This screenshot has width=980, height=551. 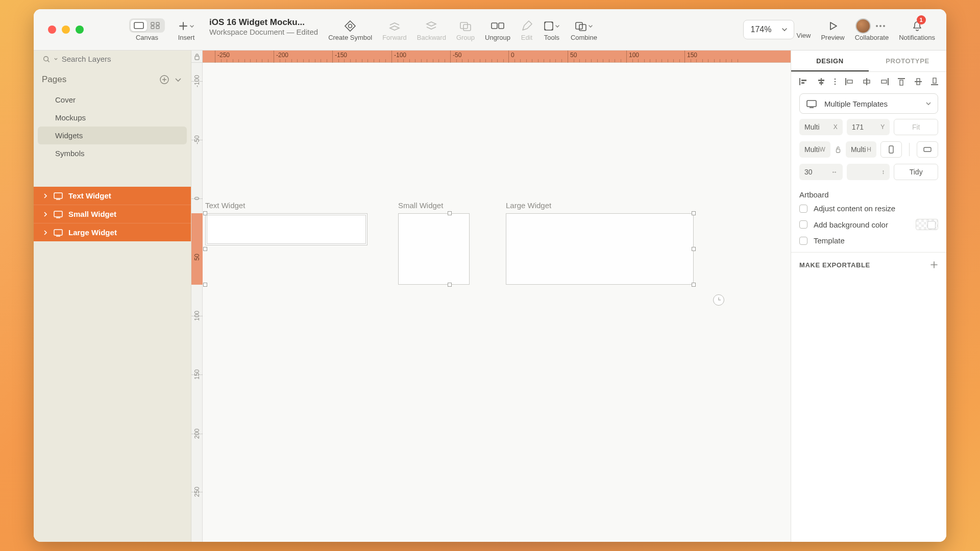 I want to click on lock-icon, so click(x=838, y=149).